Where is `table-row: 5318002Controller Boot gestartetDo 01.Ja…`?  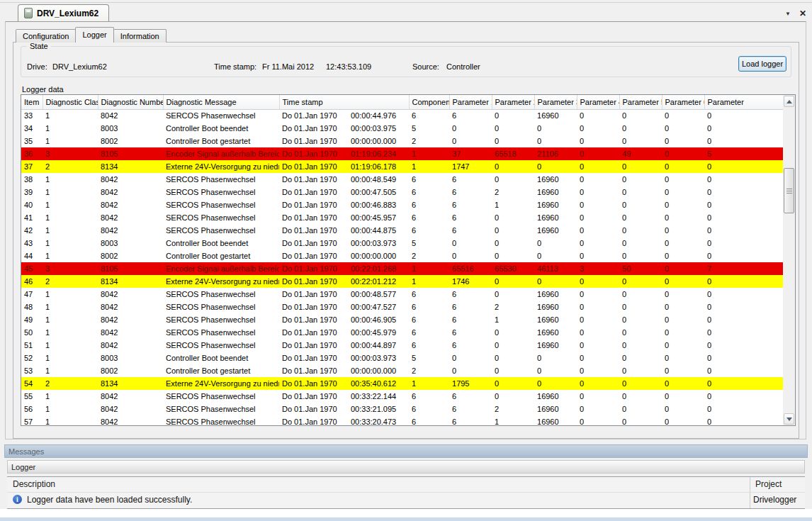 table-row: 5318002Controller Boot gestartetDo 01.Ja… is located at coordinates (402, 371).